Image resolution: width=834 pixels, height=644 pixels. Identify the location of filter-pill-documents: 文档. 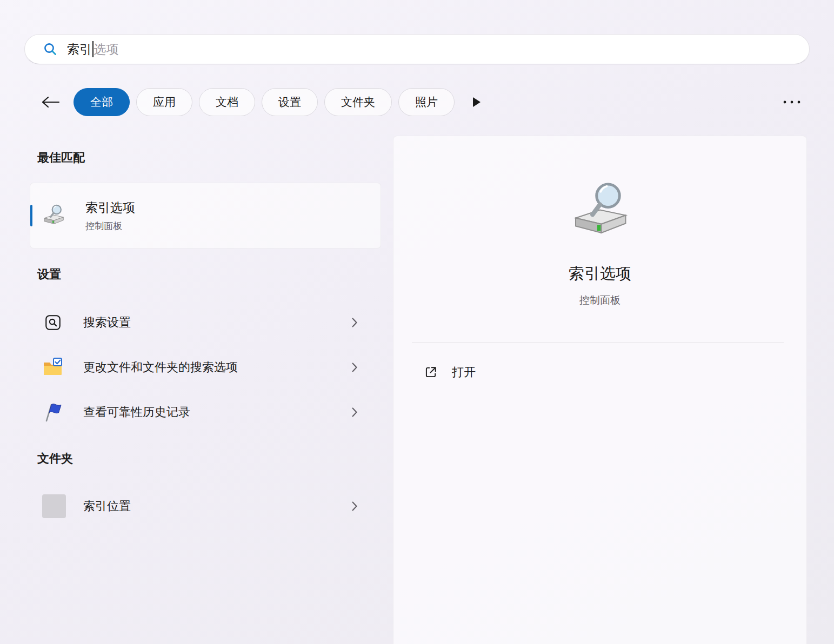
(227, 102).